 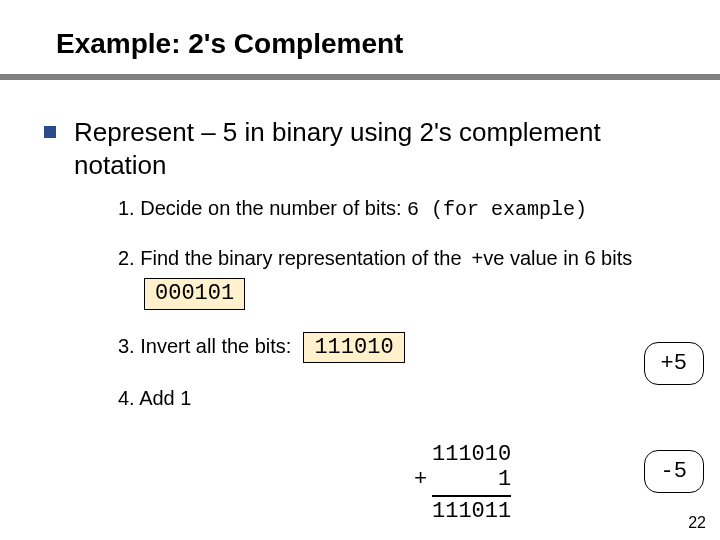 What do you see at coordinates (674, 472) in the screenshot?
I see `callout-negative: -5` at bounding box center [674, 472].